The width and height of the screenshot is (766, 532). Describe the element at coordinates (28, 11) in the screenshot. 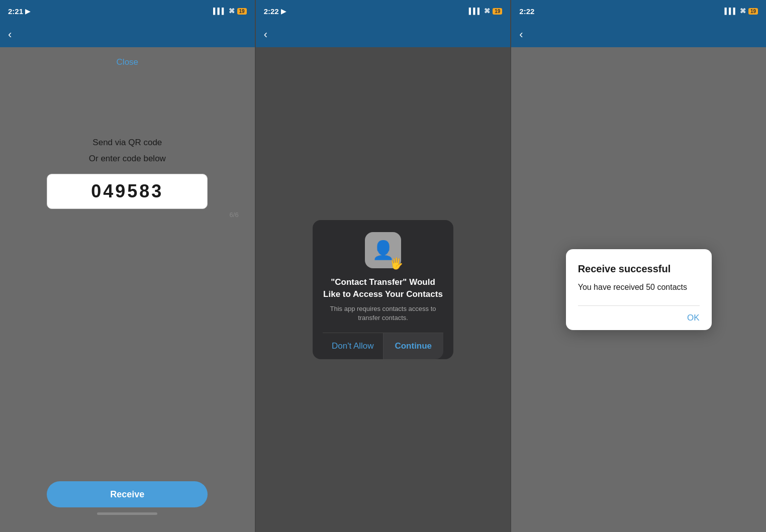

I see `location-icon-1: ▶` at that location.